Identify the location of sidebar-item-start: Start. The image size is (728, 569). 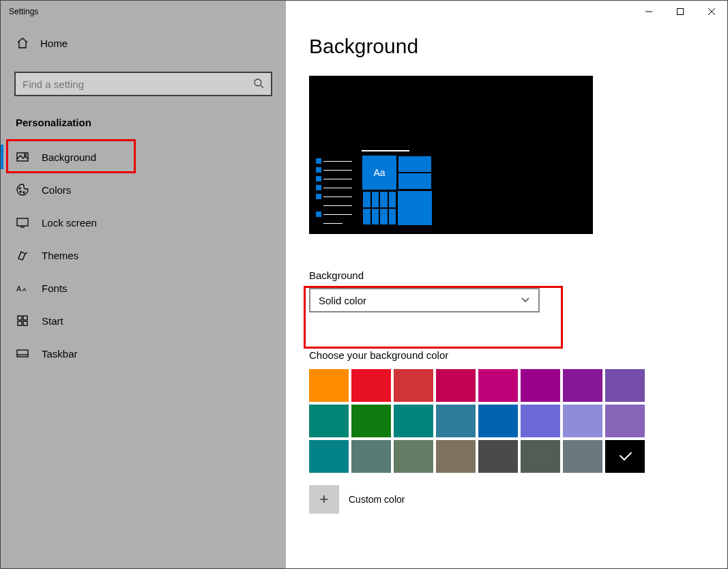
(143, 321).